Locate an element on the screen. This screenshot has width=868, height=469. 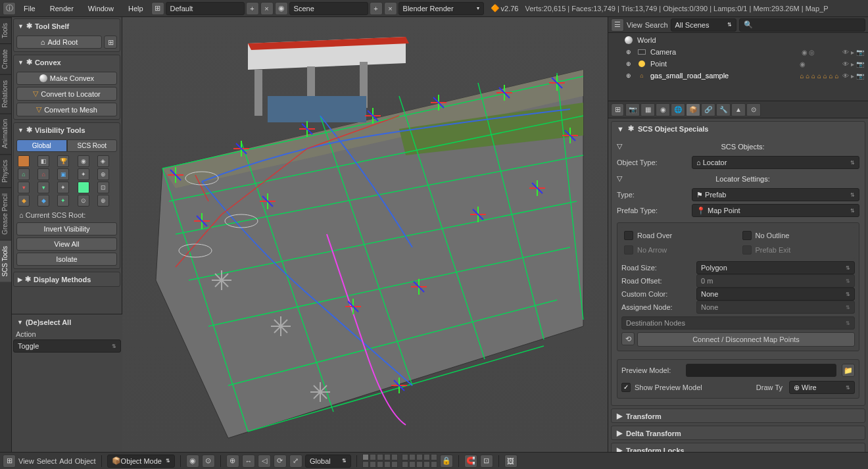
tab-tools: Tools is located at coordinates (5, 30).